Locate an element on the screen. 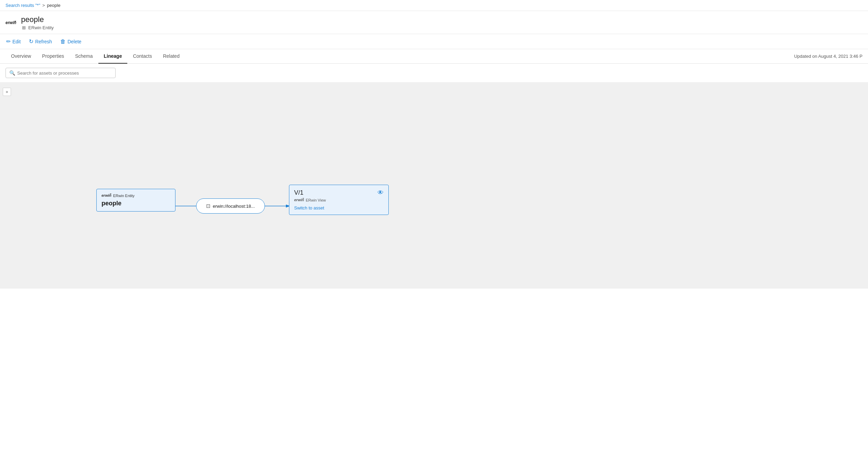 This screenshot has width=868, height=454. edit-label: Edit is located at coordinates (17, 42).